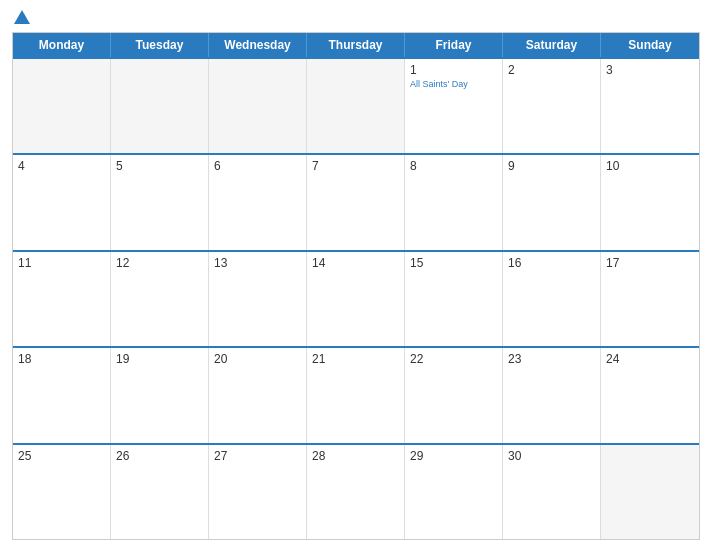  What do you see at coordinates (258, 45) in the screenshot?
I see `weekday-header-wednesday: Wednesday` at bounding box center [258, 45].